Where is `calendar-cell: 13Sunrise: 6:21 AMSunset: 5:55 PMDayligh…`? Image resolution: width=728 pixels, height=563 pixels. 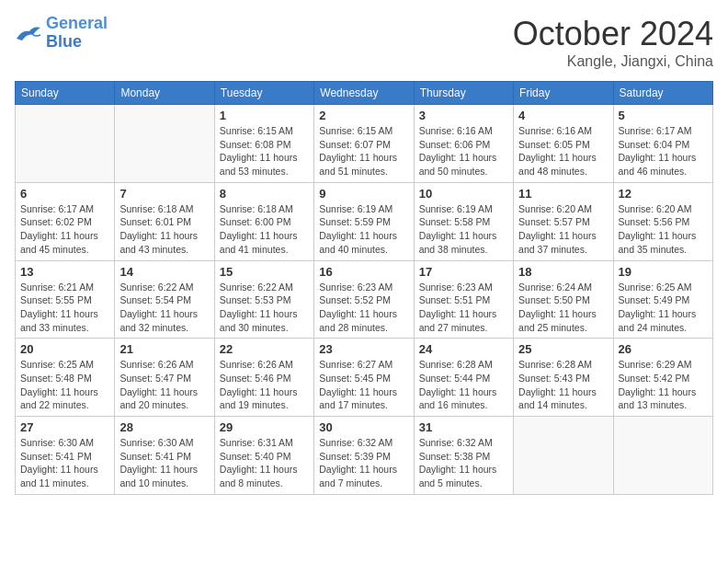
calendar-cell: 13Sunrise: 6:21 AMSunset: 5:55 PMDayligh… is located at coordinates (65, 300).